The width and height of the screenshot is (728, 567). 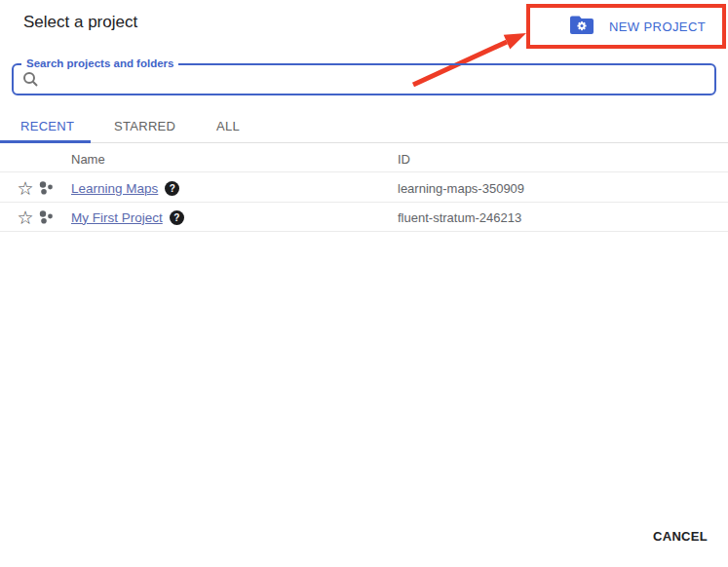 What do you see at coordinates (680, 536) in the screenshot?
I see `cancel-button: CANCEL` at bounding box center [680, 536].